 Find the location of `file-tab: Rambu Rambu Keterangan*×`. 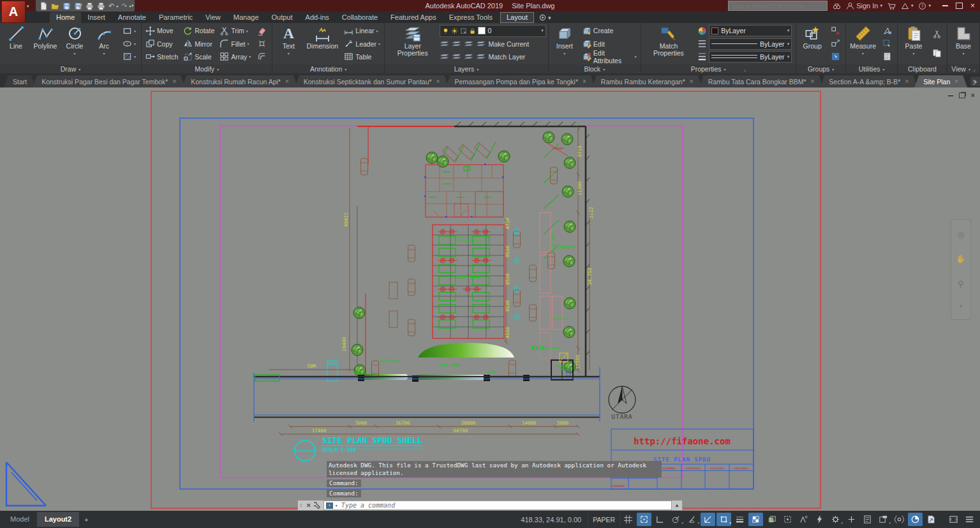

file-tab: Rambu Rambu Keterangan*× is located at coordinates (647, 82).